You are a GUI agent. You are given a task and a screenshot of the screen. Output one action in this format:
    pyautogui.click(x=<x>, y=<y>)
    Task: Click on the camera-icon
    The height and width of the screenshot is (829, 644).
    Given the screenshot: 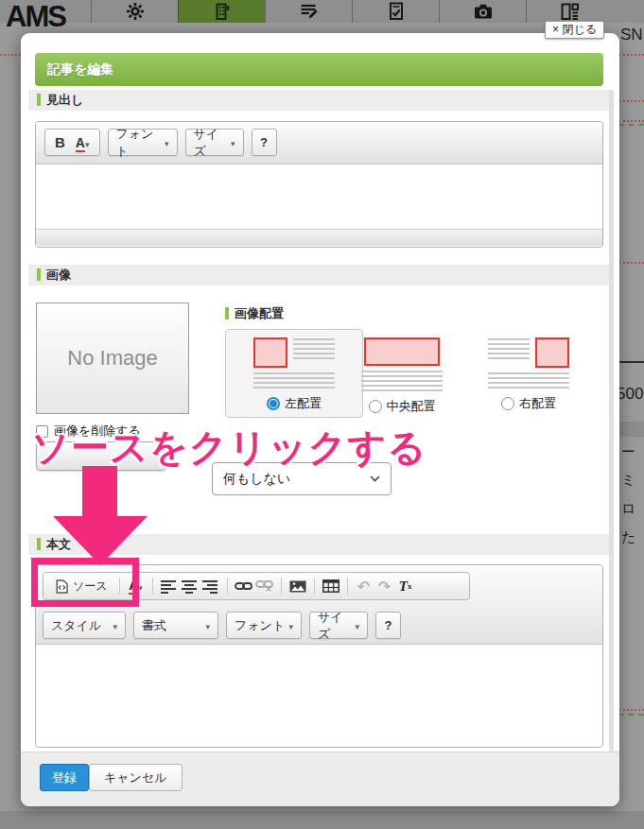 What is the action you would take?
    pyautogui.click(x=483, y=11)
    